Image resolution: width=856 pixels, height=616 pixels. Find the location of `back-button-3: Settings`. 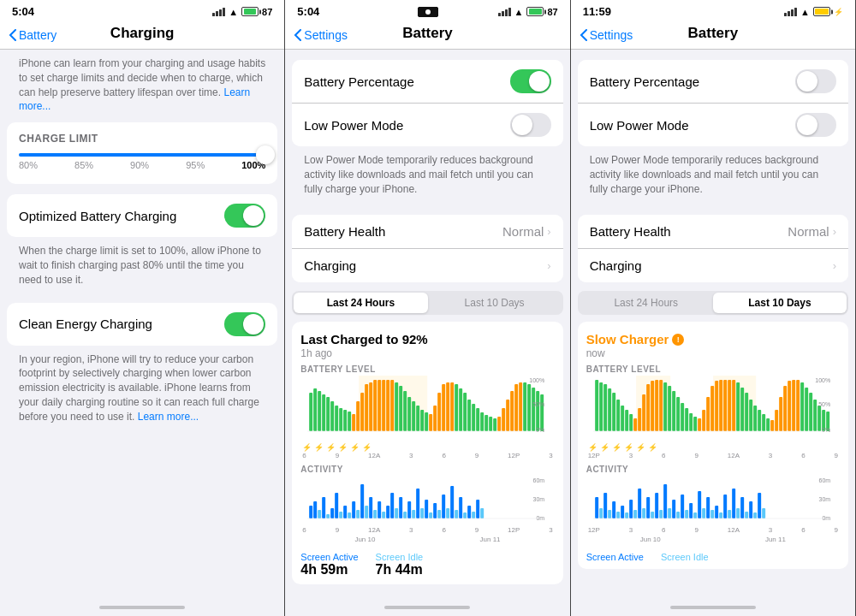

back-button-3: Settings is located at coordinates (606, 35).